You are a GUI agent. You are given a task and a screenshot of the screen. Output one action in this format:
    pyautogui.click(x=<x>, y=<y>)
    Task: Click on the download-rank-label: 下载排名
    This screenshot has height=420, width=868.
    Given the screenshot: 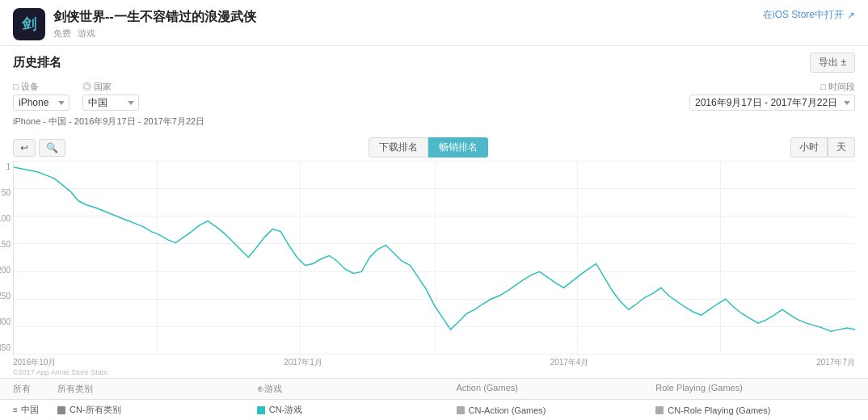 What is the action you would take?
    pyautogui.click(x=398, y=147)
    